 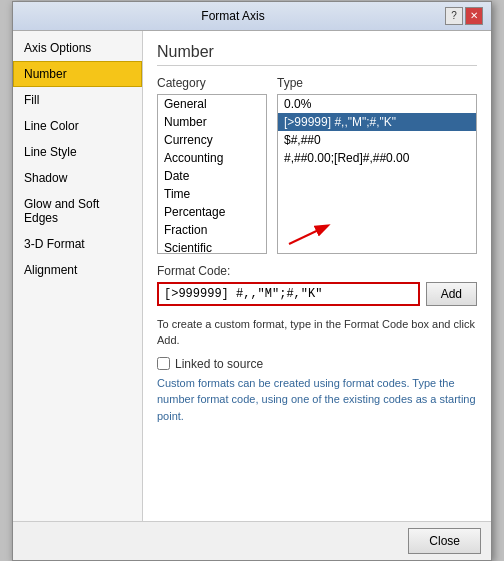 What do you see at coordinates (78, 152) in the screenshot?
I see `sidebar-item-line-style: Line Style` at bounding box center [78, 152].